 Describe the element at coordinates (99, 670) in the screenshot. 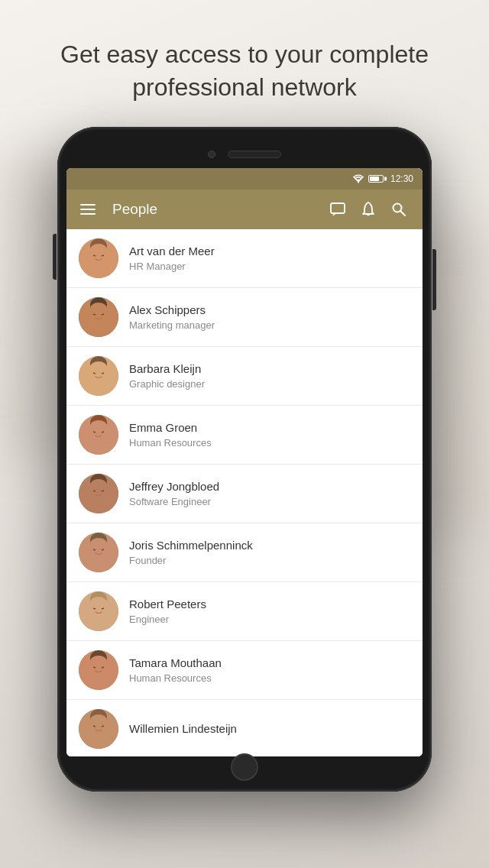

I see `avatar-tamara` at that location.